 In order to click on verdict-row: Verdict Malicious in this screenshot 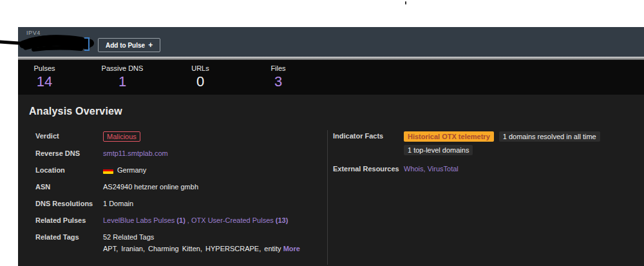, I will do `click(175, 137)`.